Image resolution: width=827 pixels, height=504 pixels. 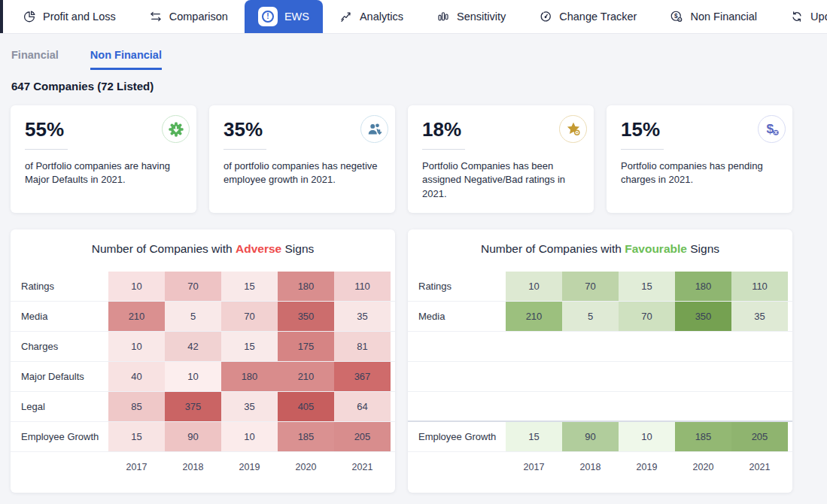 What do you see at coordinates (80, 17) in the screenshot?
I see `nav-tab-label: Profit and Loss` at bounding box center [80, 17].